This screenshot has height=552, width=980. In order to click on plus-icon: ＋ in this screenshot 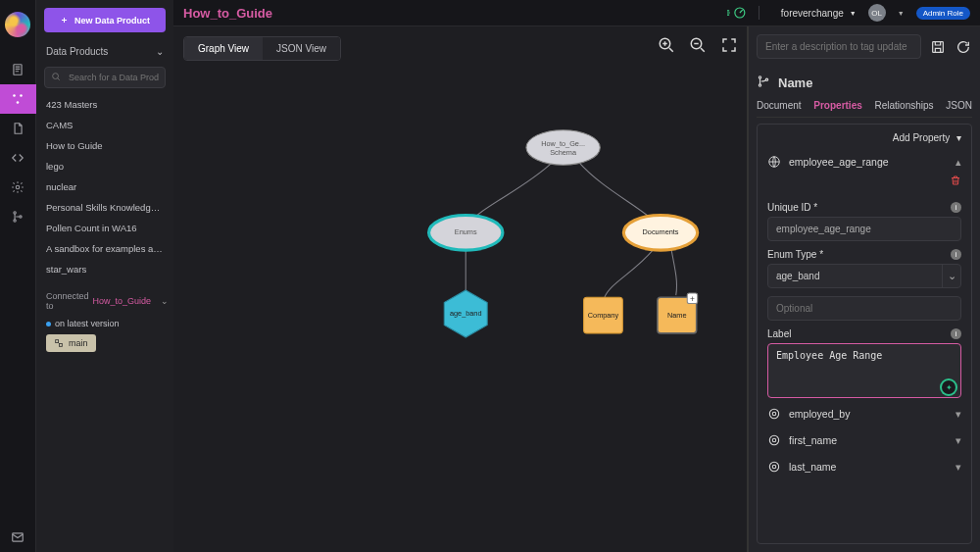, I will do `click(65, 20)`.